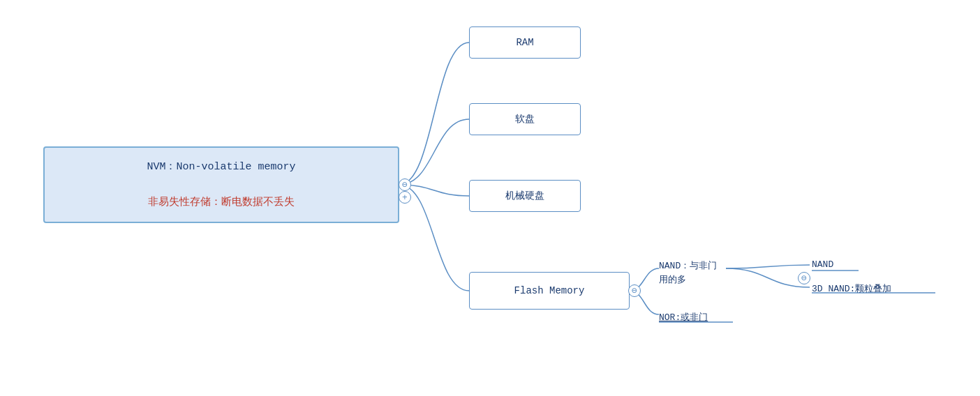  I want to click on nand-group-label: NAND：与非门 用的多, so click(688, 273).